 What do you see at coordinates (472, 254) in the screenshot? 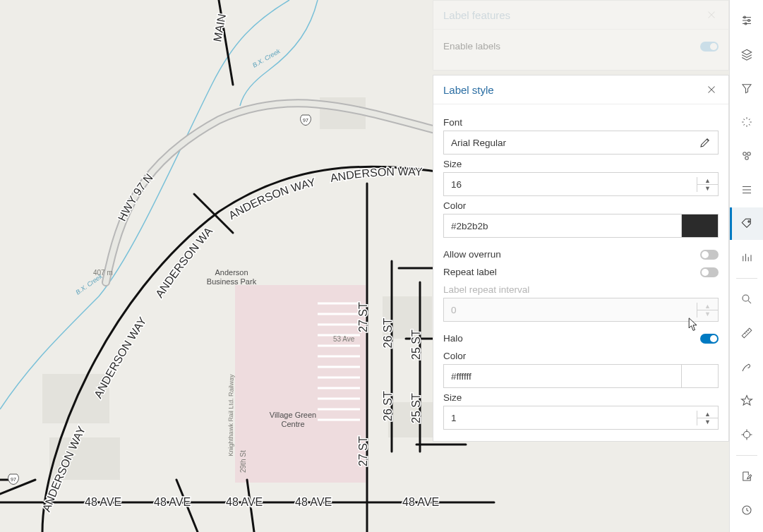
I see `allow-overrun-label: Allow overrun` at bounding box center [472, 254].